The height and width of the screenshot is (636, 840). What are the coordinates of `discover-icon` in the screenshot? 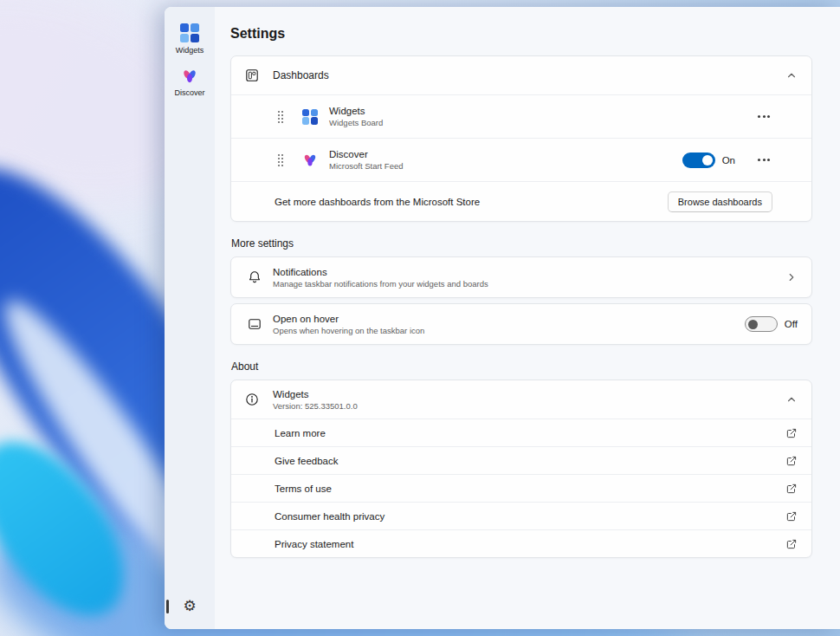 It's located at (190, 76).